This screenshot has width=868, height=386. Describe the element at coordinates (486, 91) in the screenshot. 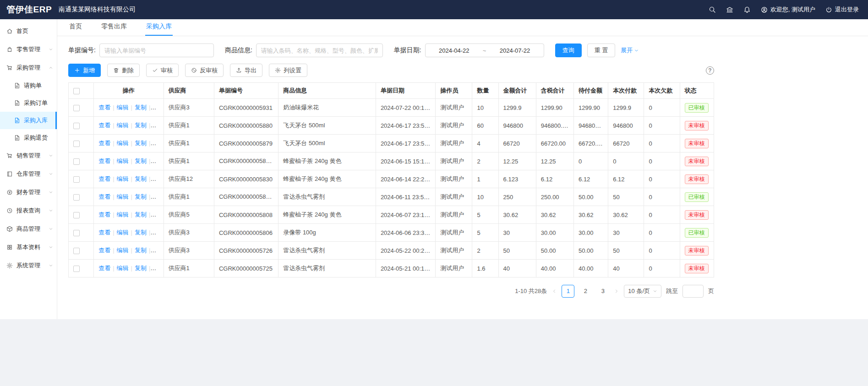

I see `column-header-6: 数量` at that location.